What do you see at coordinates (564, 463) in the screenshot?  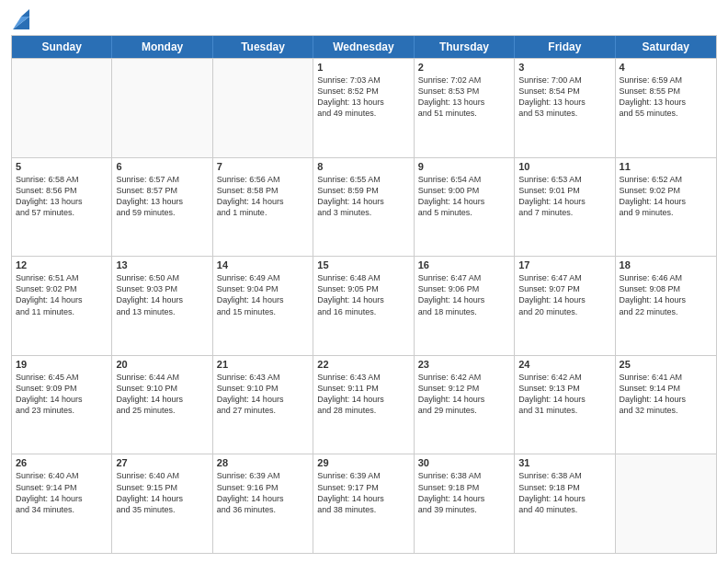 I see `day-number: 31` at bounding box center [564, 463].